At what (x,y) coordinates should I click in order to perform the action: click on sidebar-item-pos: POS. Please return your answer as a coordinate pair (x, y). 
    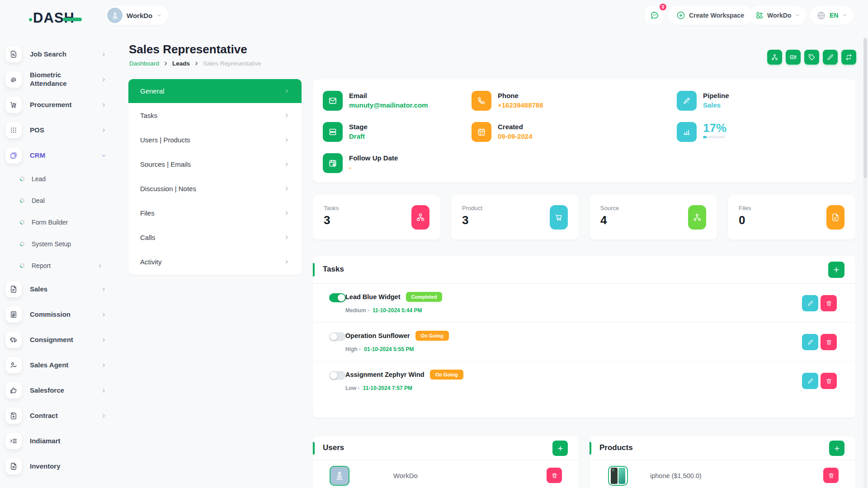
    Looking at the image, I should click on (62, 130).